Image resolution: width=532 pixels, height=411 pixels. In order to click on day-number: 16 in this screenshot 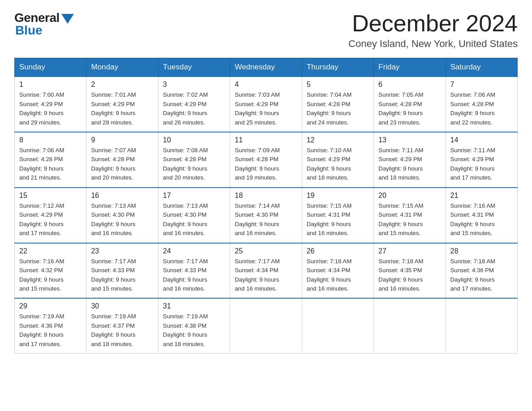, I will do `click(122, 196)`.